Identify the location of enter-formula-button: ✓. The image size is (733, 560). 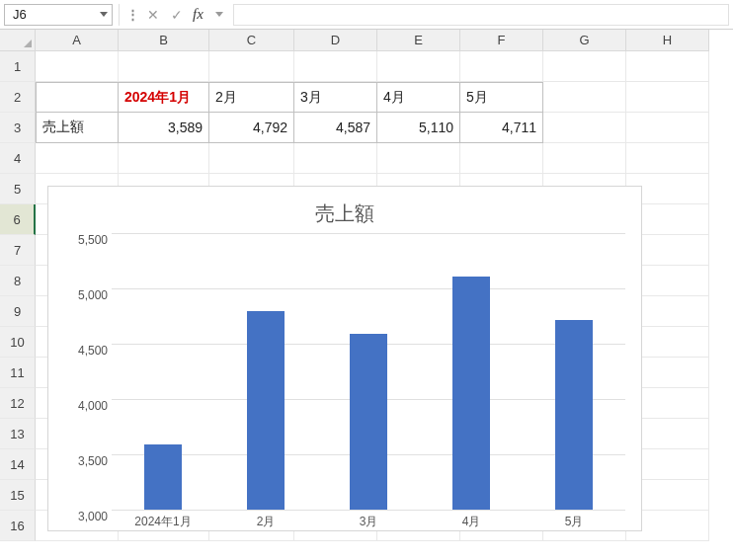
(177, 15).